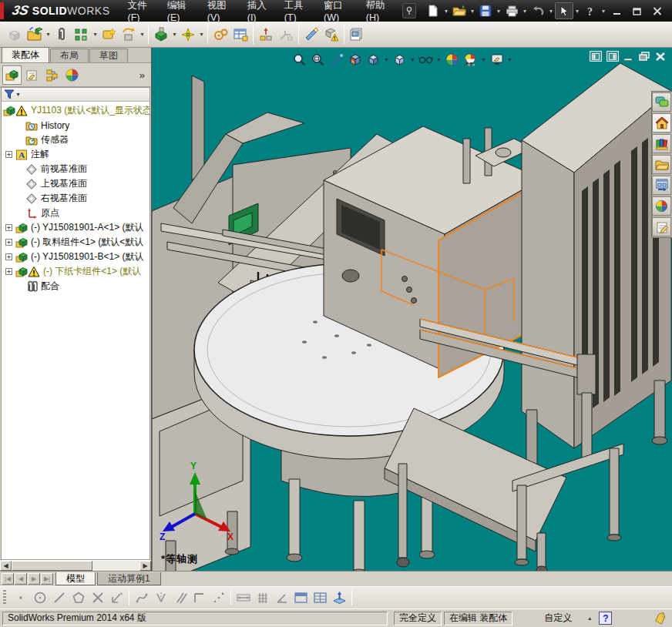 This screenshot has height=627, width=672. Describe the element at coordinates (117, 598) in the screenshot. I see `sketch-chamfer-tool` at that location.